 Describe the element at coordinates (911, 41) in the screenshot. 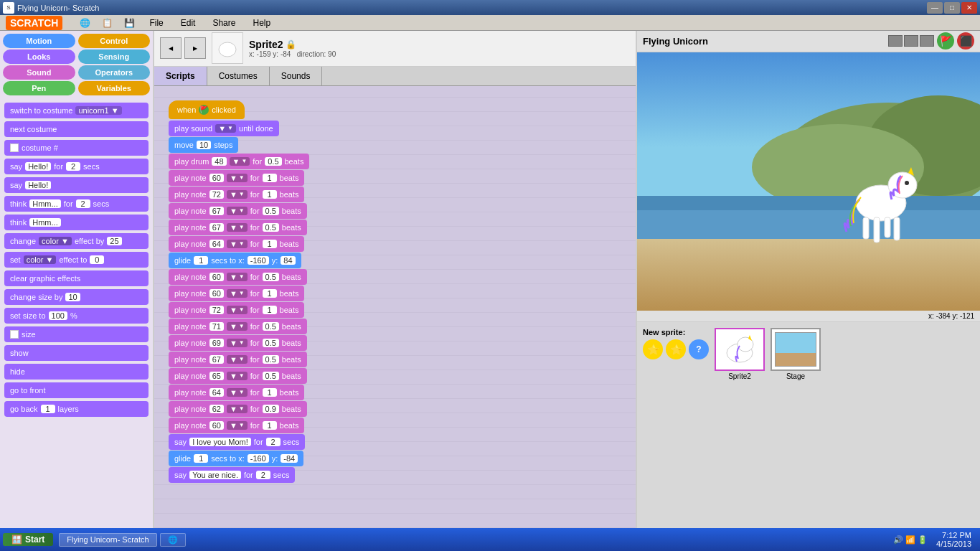

I see `view-medium` at that location.